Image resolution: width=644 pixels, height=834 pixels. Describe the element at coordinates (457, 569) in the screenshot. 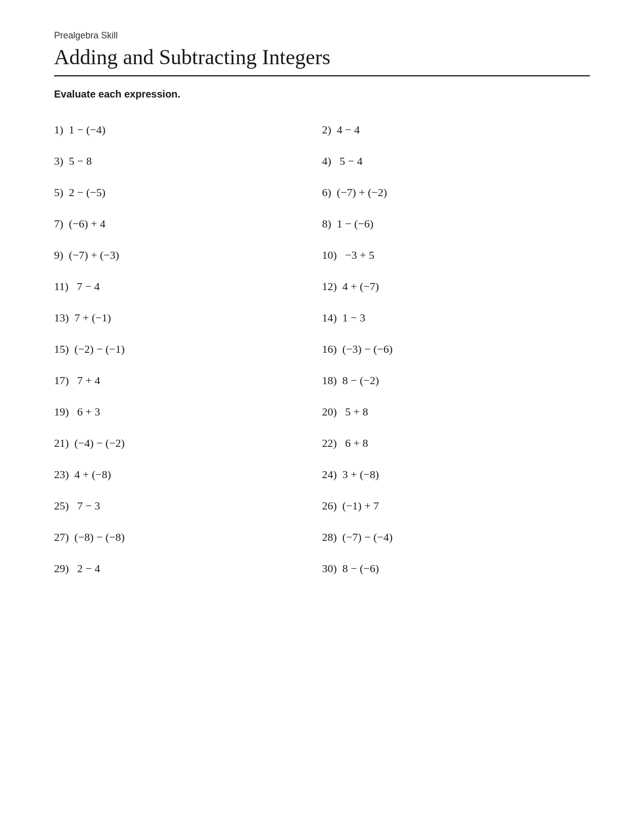

I see `problem-item: 30) 8 − (−6)` at that location.